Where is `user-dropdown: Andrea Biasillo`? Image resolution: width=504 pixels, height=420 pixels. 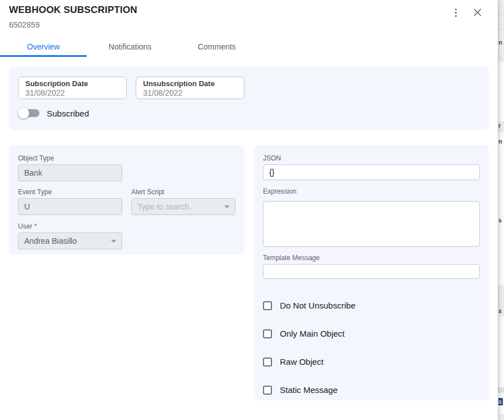 user-dropdown: Andrea Biasillo is located at coordinates (70, 241).